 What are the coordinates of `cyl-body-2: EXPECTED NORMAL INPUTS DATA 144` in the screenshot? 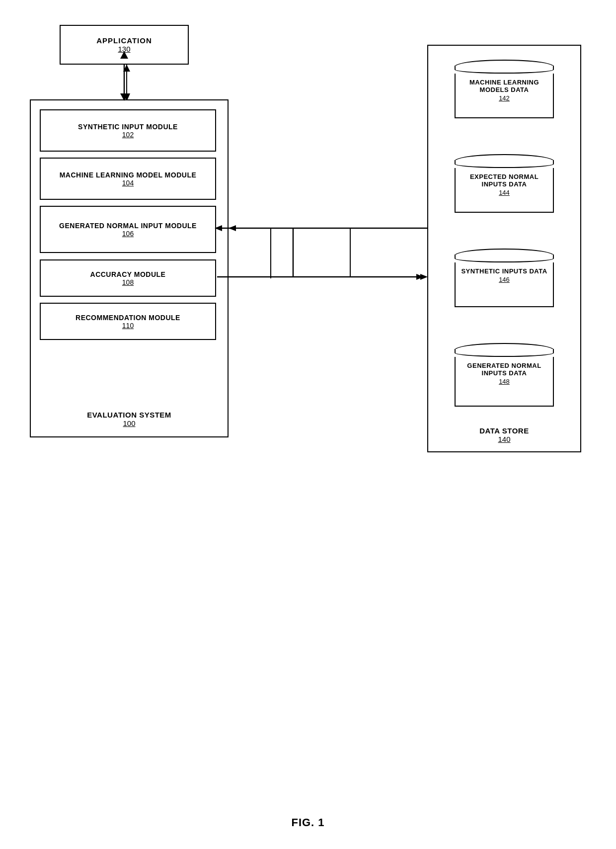 It's located at (504, 190).